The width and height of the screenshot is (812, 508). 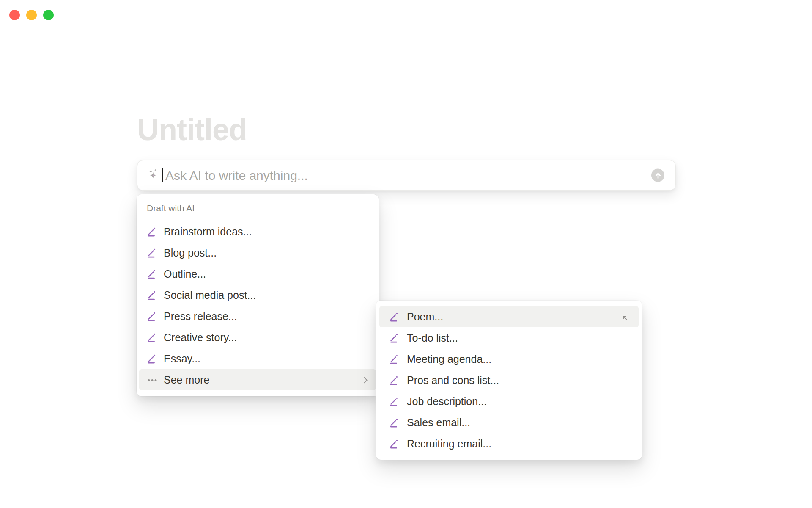 I want to click on menu-item-creative-story: Creative story..., so click(x=258, y=337).